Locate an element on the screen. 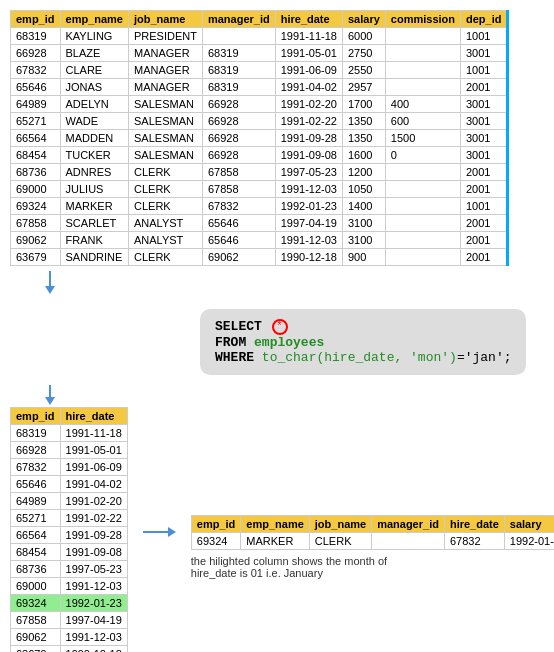 The image size is (554, 652). cell-0-2: CLERK is located at coordinates (340, 542).